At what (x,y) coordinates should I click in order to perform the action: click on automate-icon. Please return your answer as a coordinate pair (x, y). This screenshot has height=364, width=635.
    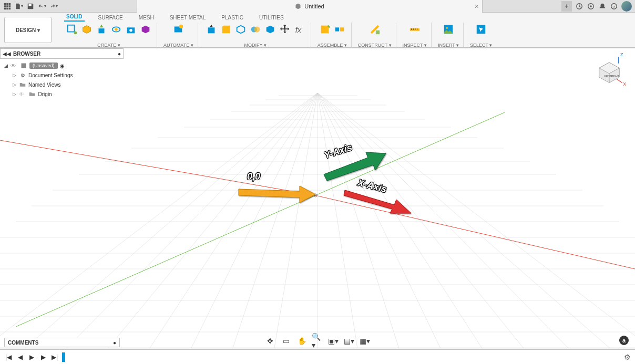
    Looking at the image, I should click on (178, 29).